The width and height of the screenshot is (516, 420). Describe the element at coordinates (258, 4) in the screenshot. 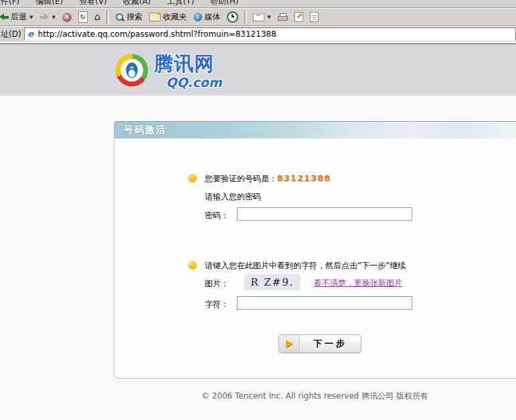

I see `menu-items: 文件(F) 编辑(E) 查看(V) 收藏(A) 工具(T) 帮助(H)` at that location.